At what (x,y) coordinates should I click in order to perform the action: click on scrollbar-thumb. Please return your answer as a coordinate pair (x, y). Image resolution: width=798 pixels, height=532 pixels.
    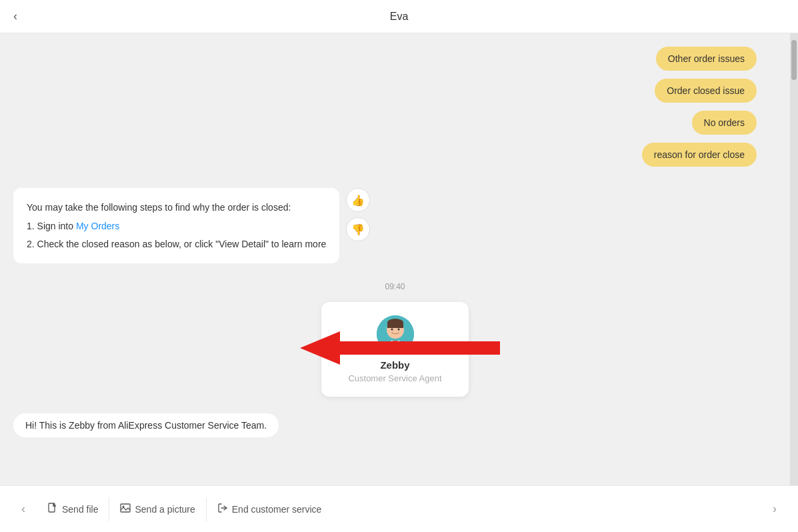
    Looking at the image, I should click on (794, 60).